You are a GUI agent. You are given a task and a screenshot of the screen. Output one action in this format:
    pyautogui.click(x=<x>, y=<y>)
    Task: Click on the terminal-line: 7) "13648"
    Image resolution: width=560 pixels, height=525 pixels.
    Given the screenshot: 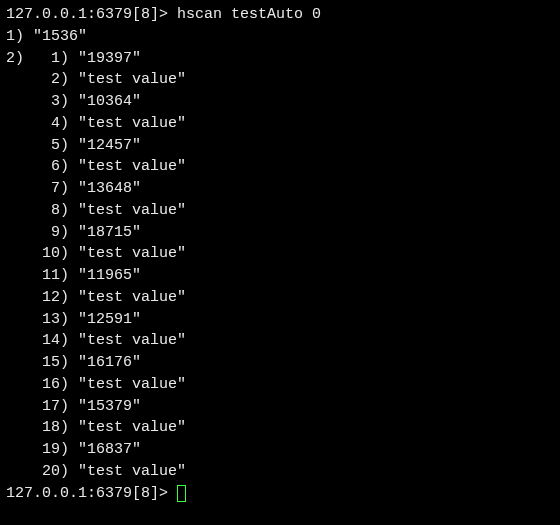 What is the action you would take?
    pyautogui.click(x=280, y=189)
    